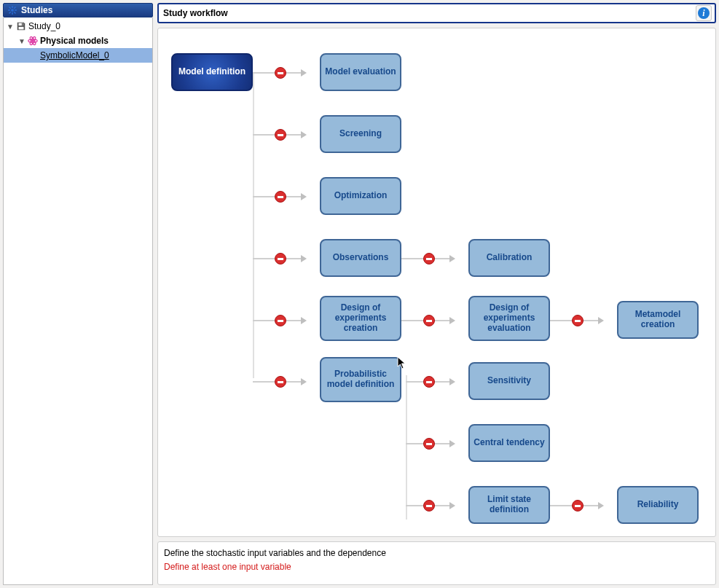 The height and width of the screenshot is (588, 719). Describe the element at coordinates (78, 41) in the screenshot. I see `tree-item-physical-models: ▼ Physical models` at that location.